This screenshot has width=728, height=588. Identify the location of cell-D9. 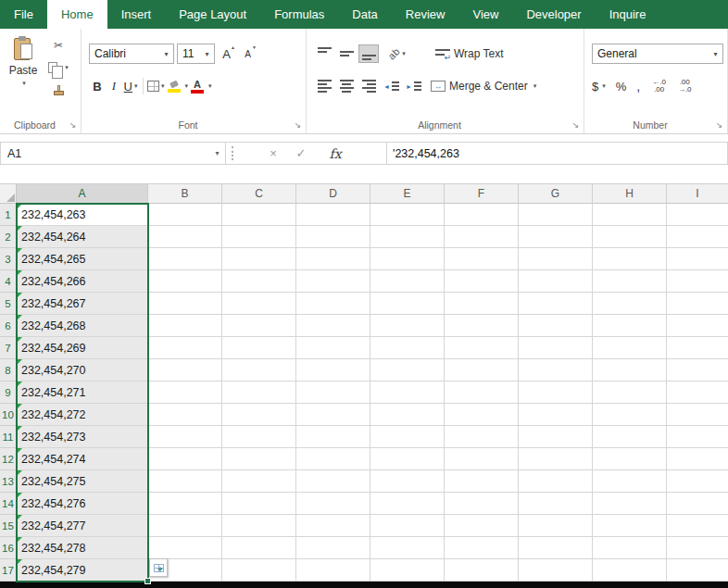
(333, 393).